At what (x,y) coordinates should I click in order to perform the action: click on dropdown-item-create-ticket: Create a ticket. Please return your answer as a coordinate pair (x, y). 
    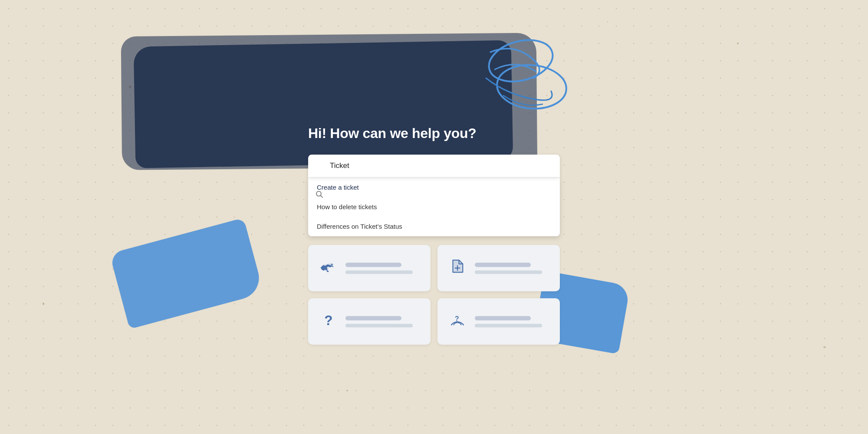
    Looking at the image, I should click on (434, 187).